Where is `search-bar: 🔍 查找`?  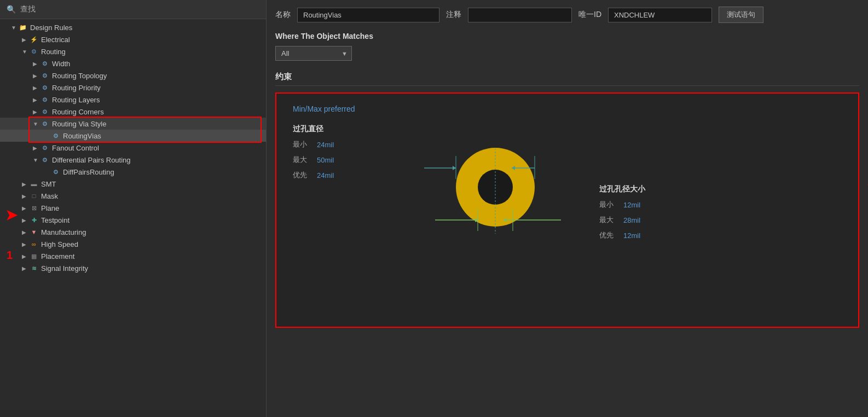
search-bar: 🔍 查找 is located at coordinates (133, 10).